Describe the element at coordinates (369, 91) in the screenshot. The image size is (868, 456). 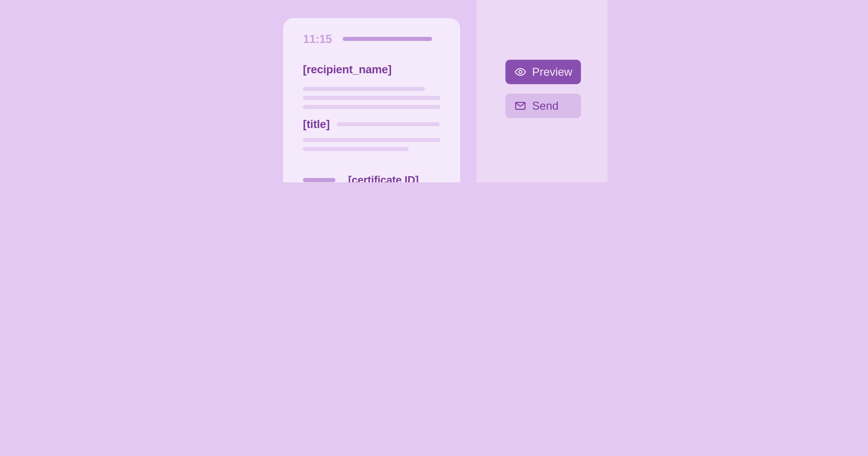
I see `left-panel: 11:15 [recipient_name] [title] [certific…` at that location.